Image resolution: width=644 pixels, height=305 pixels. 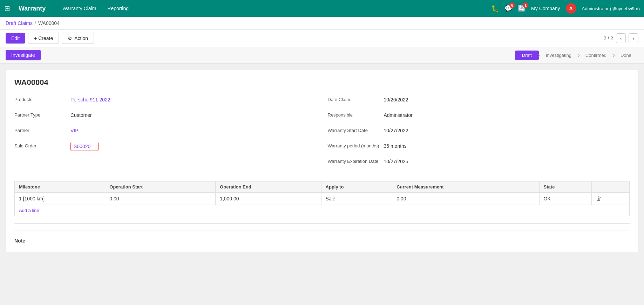 I want to click on warranty-expiration-label: Warranty Expiration Date, so click(x=356, y=161).